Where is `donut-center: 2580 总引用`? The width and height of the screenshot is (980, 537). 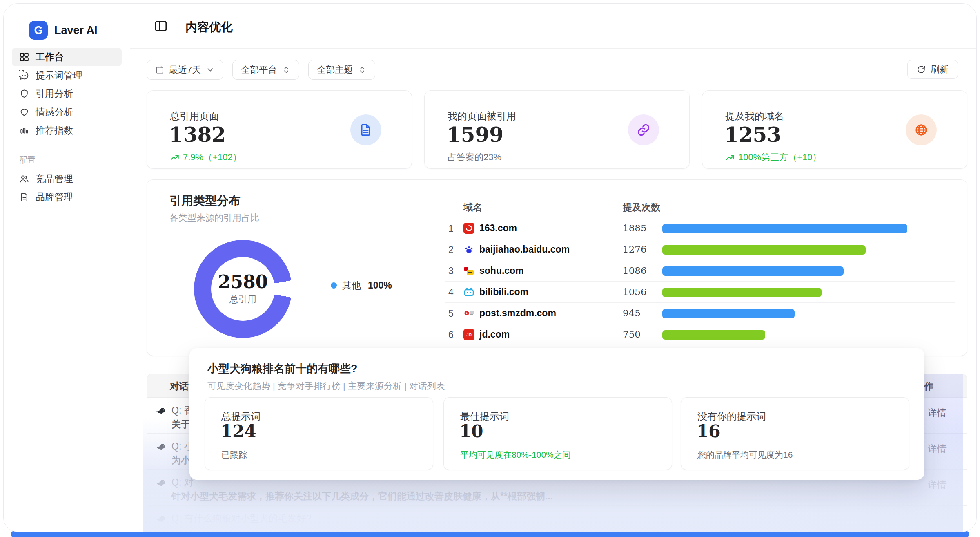 donut-center: 2580 总引用 is located at coordinates (243, 289).